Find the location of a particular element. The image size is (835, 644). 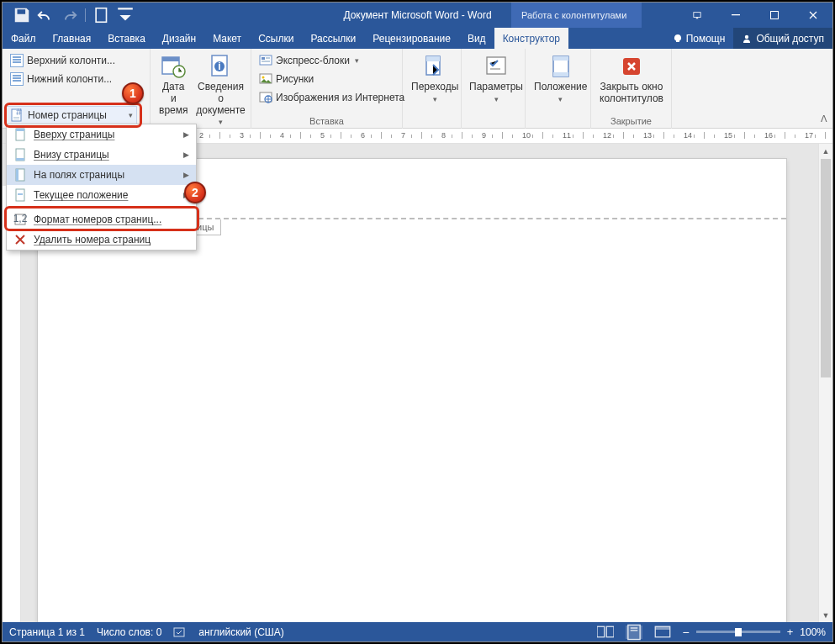

footer-button: Нижний колонти... is located at coordinates (62, 79).